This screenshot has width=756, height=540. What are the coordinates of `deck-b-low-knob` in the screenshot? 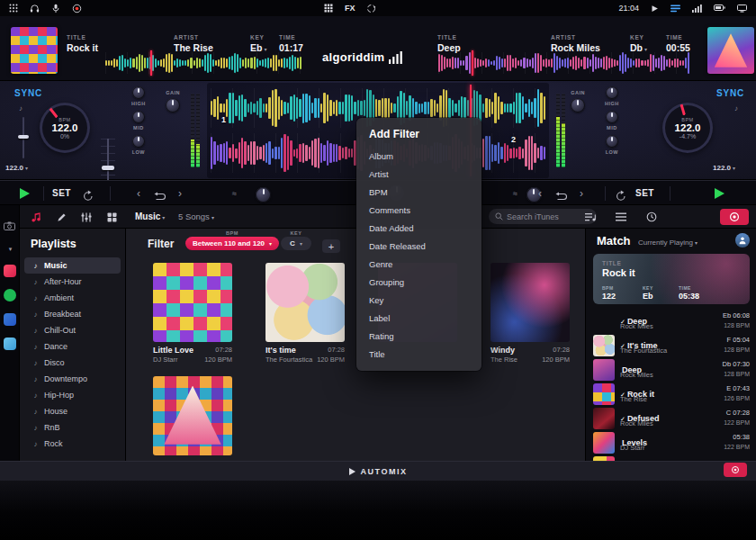 It's located at (612, 141).